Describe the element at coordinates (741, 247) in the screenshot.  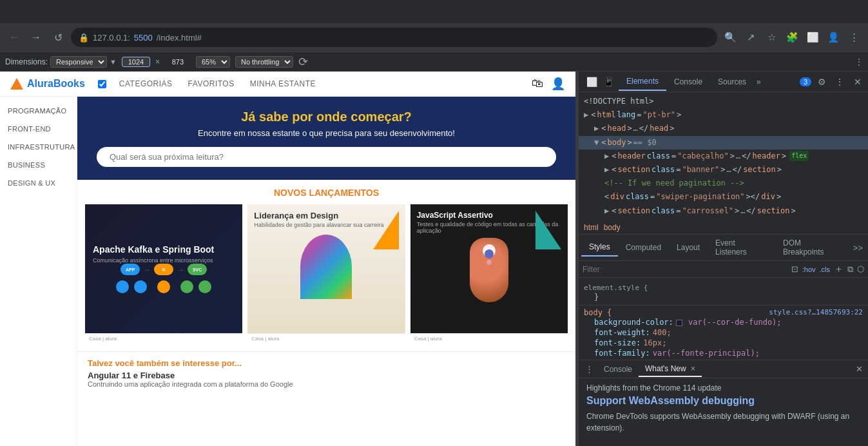
I see `tab-event-listeners: Event Listeners` at that location.